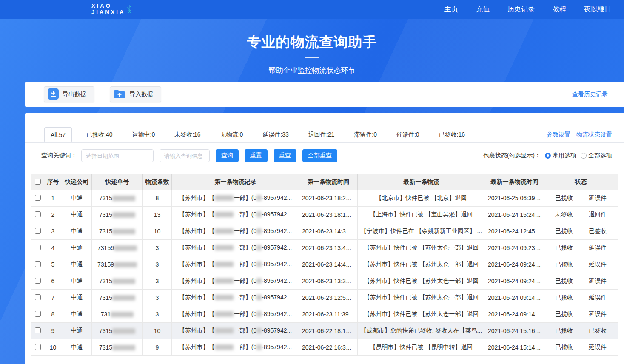  I want to click on tracking-prefix: 7315, so click(105, 298).